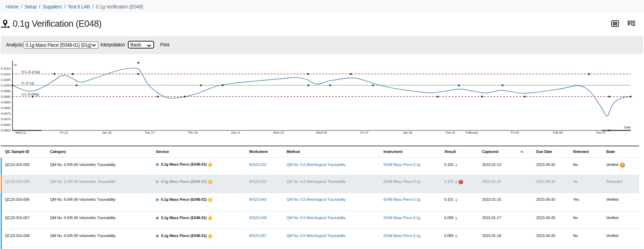 The image size is (644, 249). Describe the element at coordinates (30, 94) in the screenshot. I see `svg-text: LCL (0.099g)` at that location.